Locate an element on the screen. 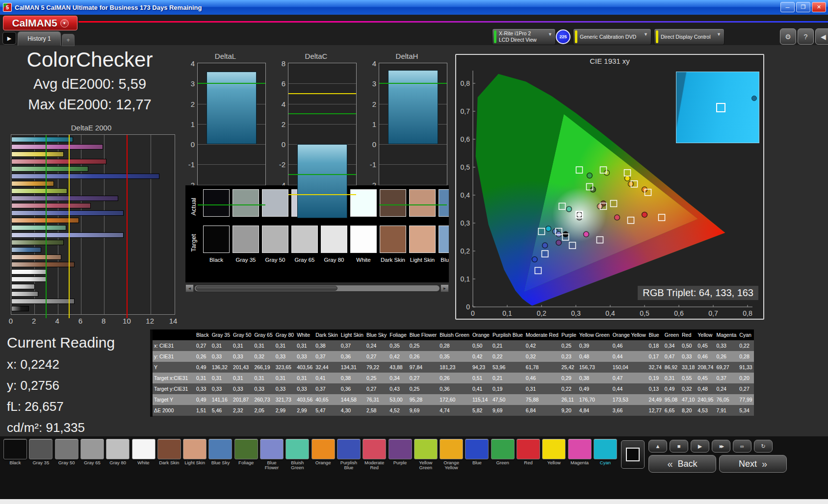  cell-target-x-cie31-yellow: 0,45 is located at coordinates (705, 378).